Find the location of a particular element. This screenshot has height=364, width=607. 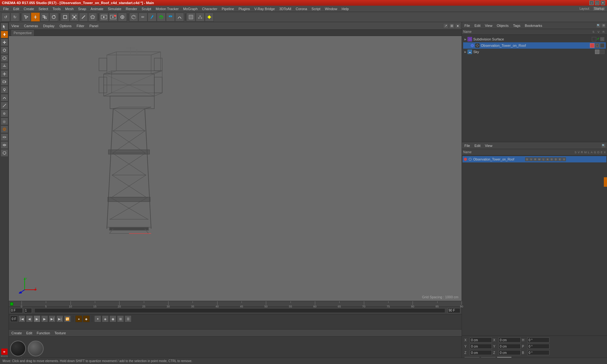

tool-move is located at coordinates (4, 34).